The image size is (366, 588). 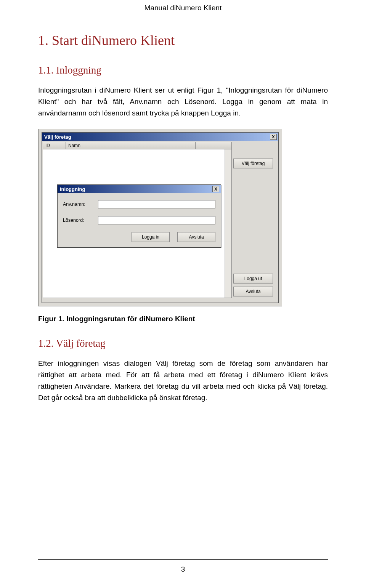 What do you see at coordinates (183, 40) in the screenshot?
I see `heading-section-1: 1. Start diNumero Klient` at bounding box center [183, 40].